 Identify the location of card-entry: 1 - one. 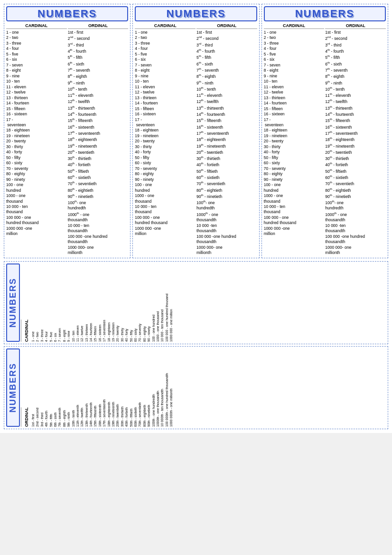
(37, 32).